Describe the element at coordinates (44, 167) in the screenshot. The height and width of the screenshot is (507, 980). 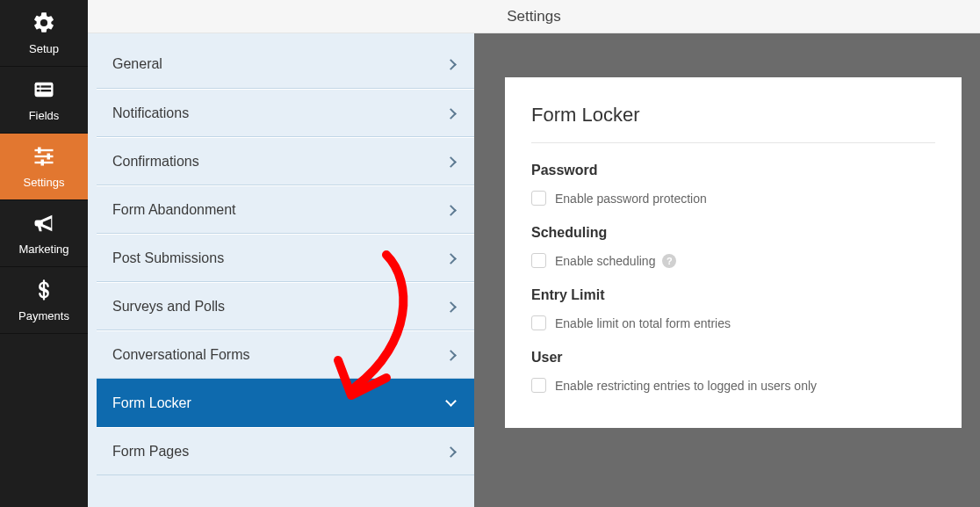
I see `nav-item-settings: Settings` at that location.